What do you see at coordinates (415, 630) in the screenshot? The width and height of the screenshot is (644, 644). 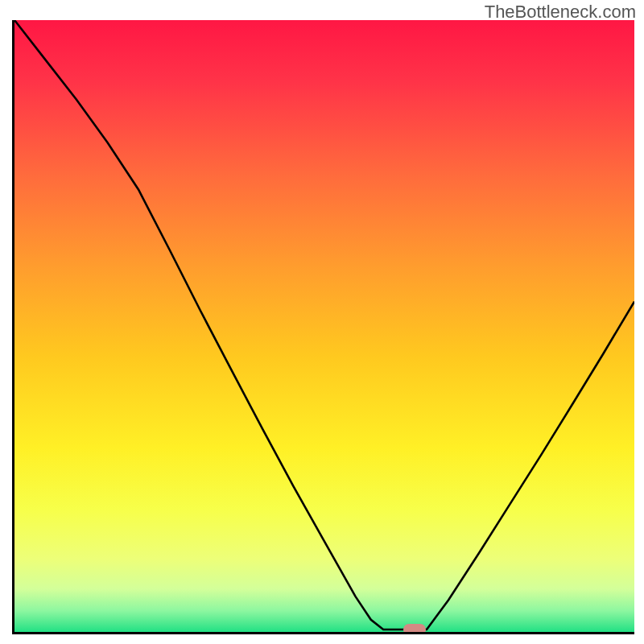 I see `optimal-point-marker` at bounding box center [415, 630].